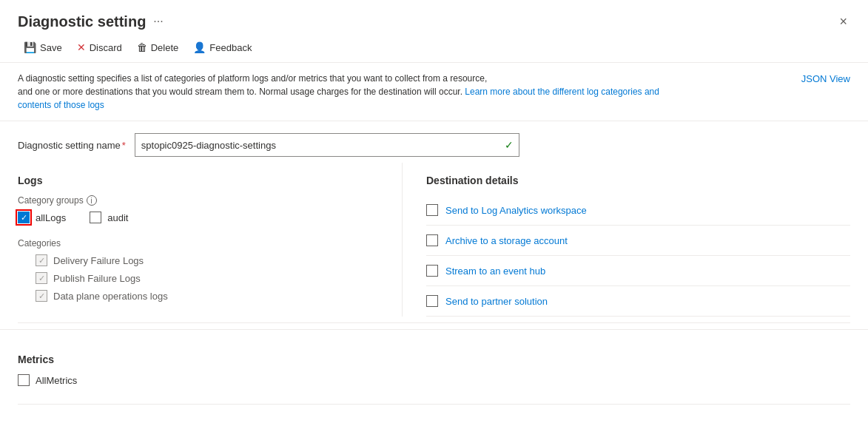 The width and height of the screenshot is (868, 426). What do you see at coordinates (638, 180) in the screenshot?
I see `destination-section-title: Destination details` at bounding box center [638, 180].